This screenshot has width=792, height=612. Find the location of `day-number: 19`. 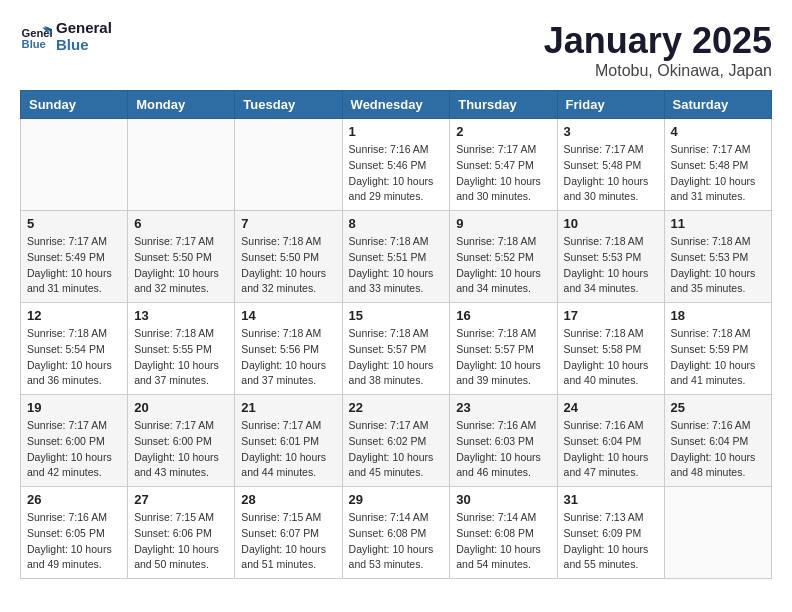

day-number: 19 is located at coordinates (74, 408).